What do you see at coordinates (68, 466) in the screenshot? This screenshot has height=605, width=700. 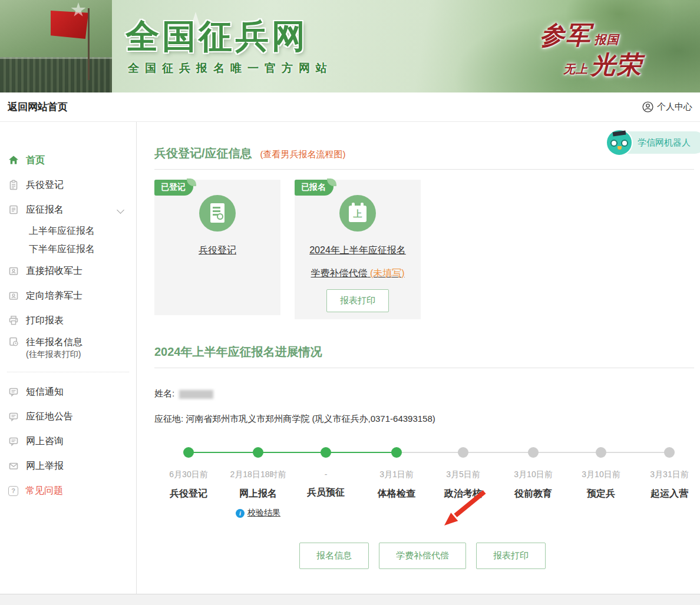 I see `sidebar-item-online-report: 网上举报` at bounding box center [68, 466].